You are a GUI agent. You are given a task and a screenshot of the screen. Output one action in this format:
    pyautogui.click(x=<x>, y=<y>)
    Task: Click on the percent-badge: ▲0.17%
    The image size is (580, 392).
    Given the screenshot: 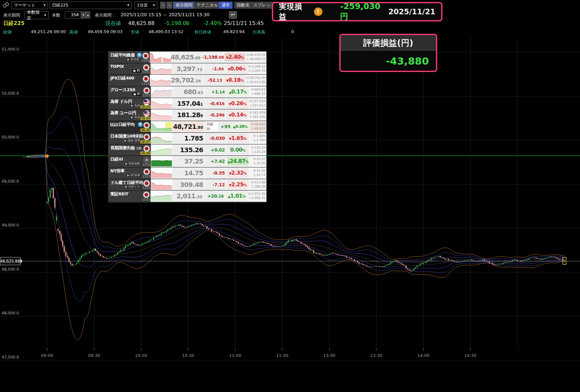 What is the action you would take?
    pyautogui.click(x=238, y=92)
    